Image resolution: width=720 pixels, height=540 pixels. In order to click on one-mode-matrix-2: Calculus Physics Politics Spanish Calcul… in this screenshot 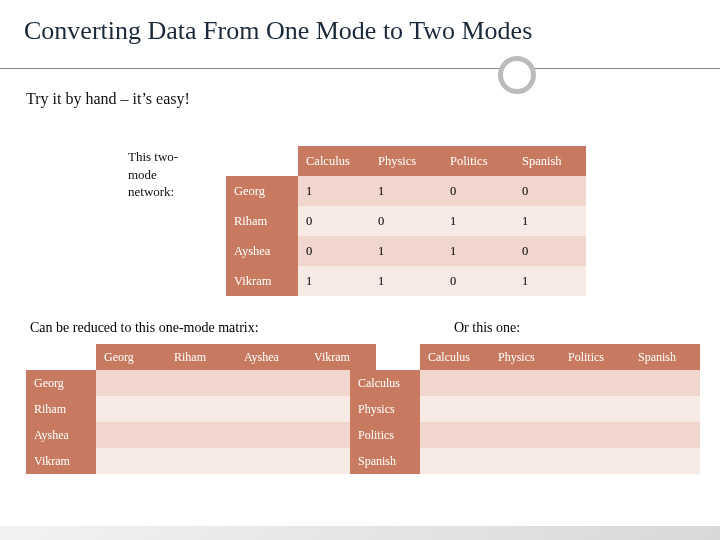, I will do `click(525, 409)`.